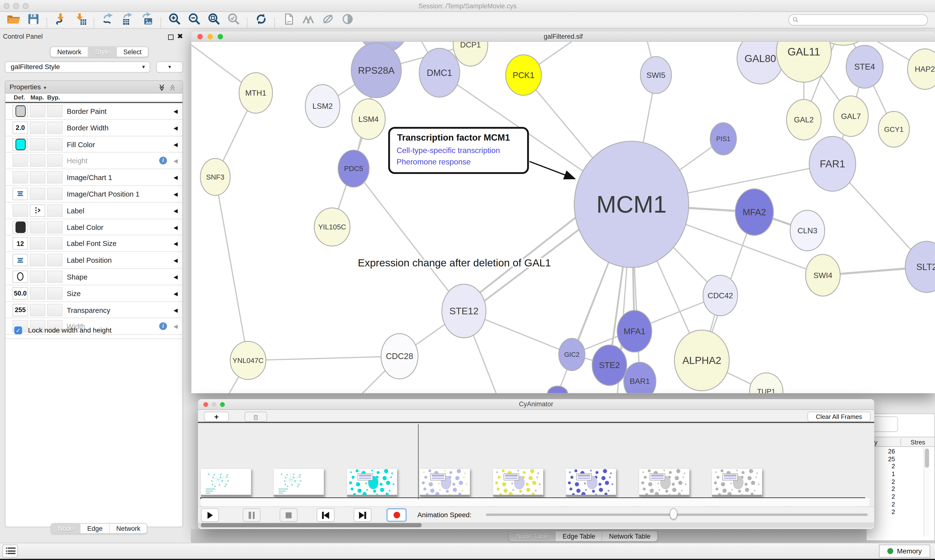 Image resolution: width=935 pixels, height=560 pixels. Describe the element at coordinates (94, 294) in the screenshot. I see `property-row-size: 50.0Size◀` at that location.